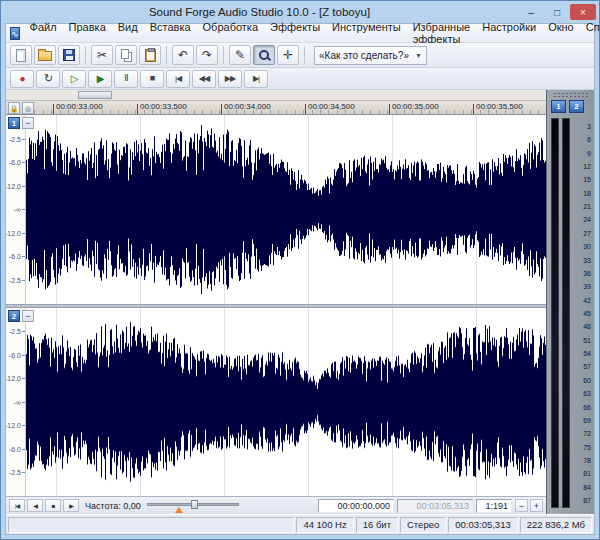 The width and height of the screenshot is (600, 540). I want to click on record-icon: ●, so click(22, 79).